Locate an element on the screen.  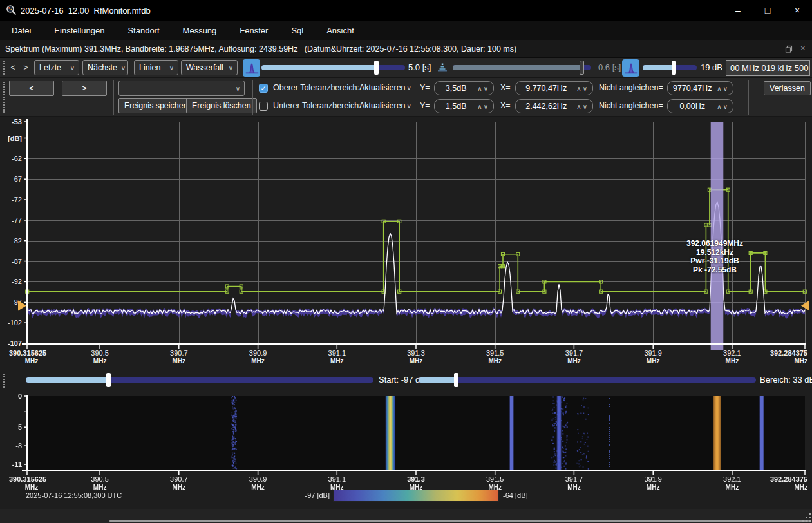
naechste-combo-value: Nächste is located at coordinates (100, 68).